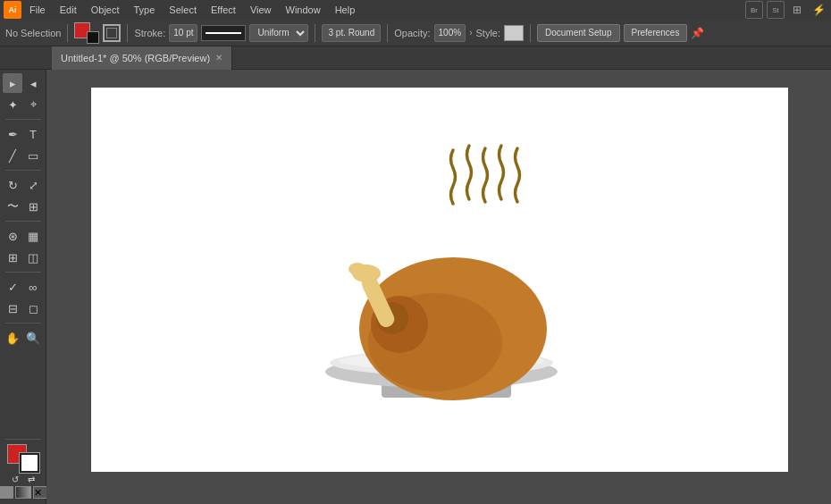  I want to click on menu-edit: Edit, so click(68, 10).